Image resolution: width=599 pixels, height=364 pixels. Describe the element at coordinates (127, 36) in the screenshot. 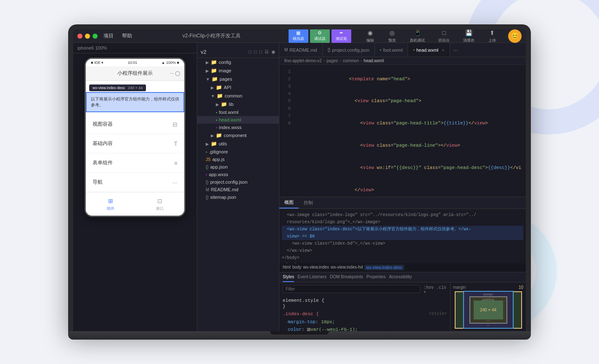

I see `menu-help: 帮助` at that location.